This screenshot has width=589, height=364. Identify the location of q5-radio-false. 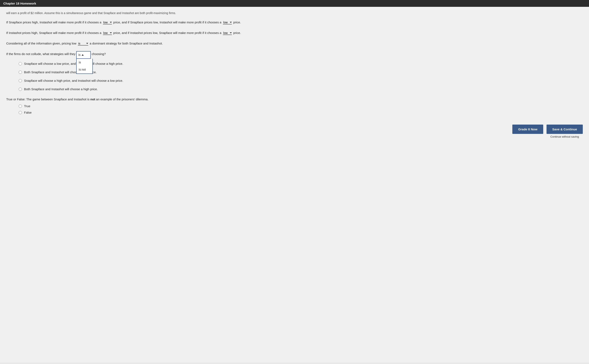
(20, 113).